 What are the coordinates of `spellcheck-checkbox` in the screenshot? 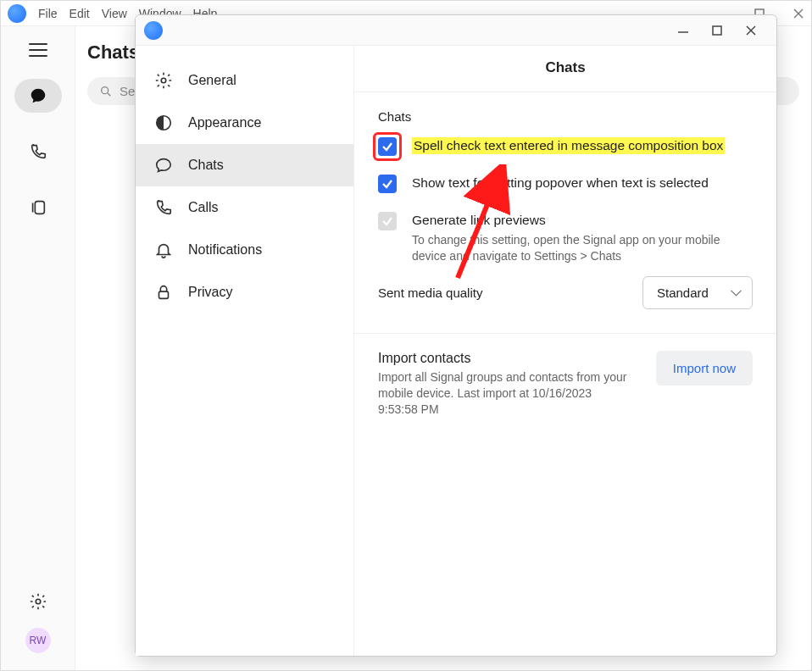 It's located at (387, 147).